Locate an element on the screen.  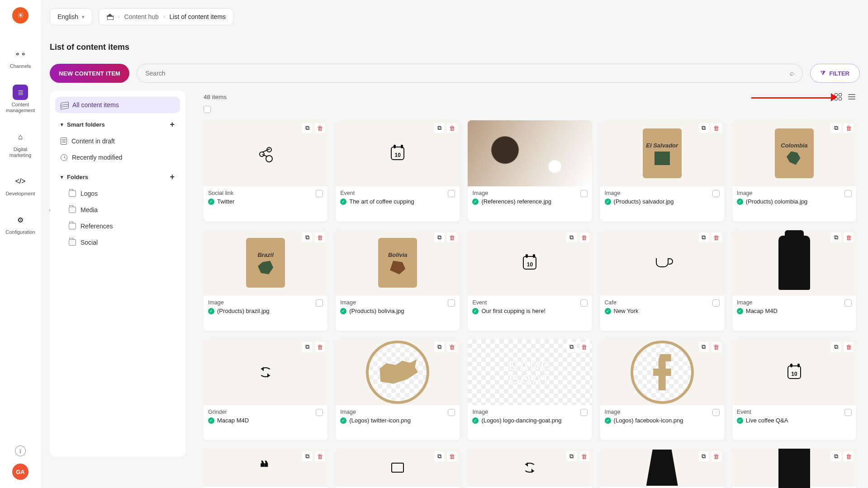
content-card: ⧉🗑Image✓(References) reference.jpg is located at coordinates (530, 171).